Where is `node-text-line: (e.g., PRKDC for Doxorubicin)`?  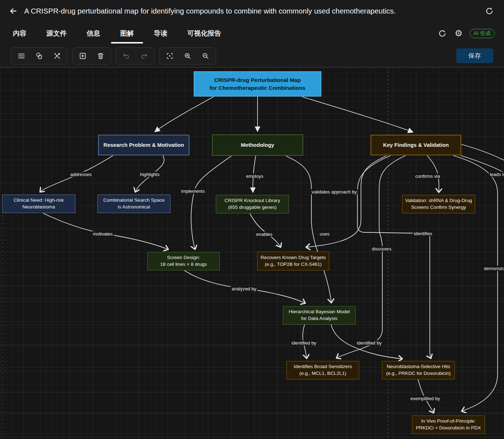 node-text-line: (e.g., PRKDC for Doxorubicin) is located at coordinates (419, 373).